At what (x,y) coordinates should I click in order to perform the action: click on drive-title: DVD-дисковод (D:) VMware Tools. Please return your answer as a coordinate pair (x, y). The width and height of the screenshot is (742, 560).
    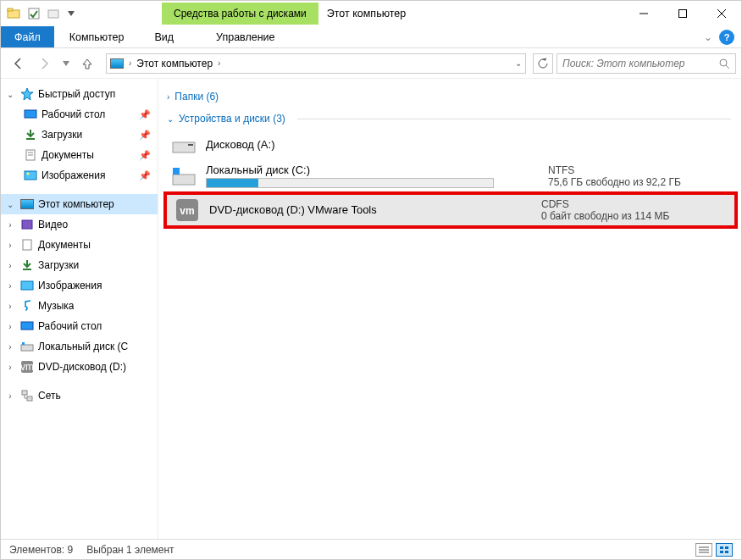
    Looking at the image, I should click on (371, 210).